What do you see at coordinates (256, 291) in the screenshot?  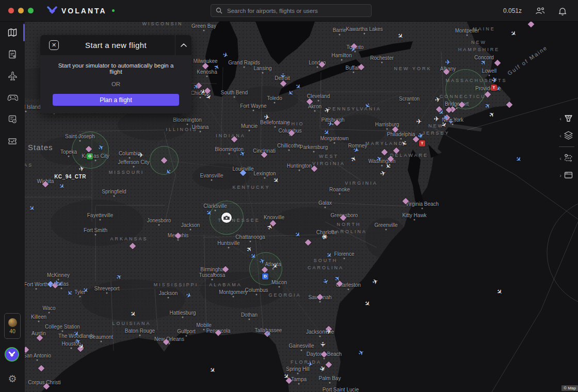 I see `map-city-label: Columbus` at bounding box center [256, 291].